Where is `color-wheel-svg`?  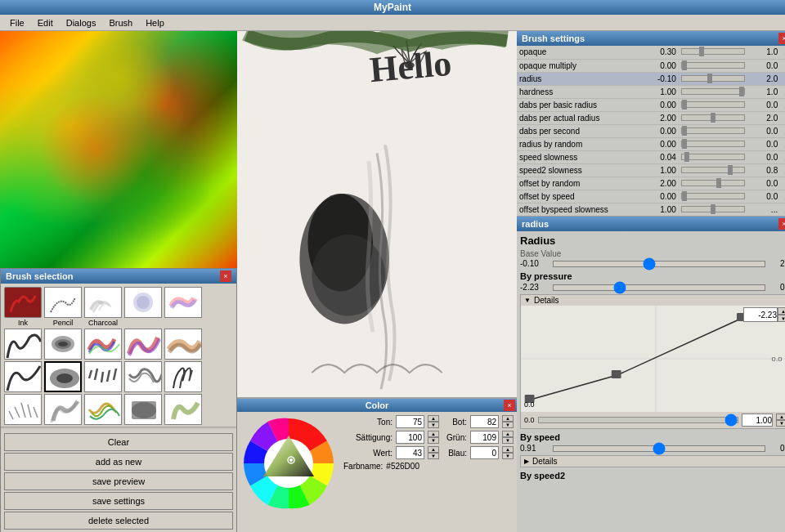
color-wheel-svg is located at coordinates (289, 463).